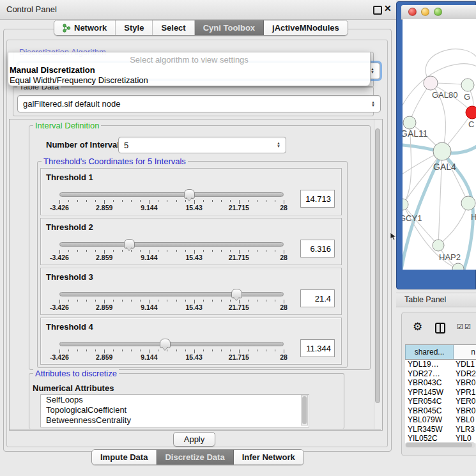 This screenshot has height=476, width=476. I want to click on tab-label: Cyni Toolbox, so click(229, 28).